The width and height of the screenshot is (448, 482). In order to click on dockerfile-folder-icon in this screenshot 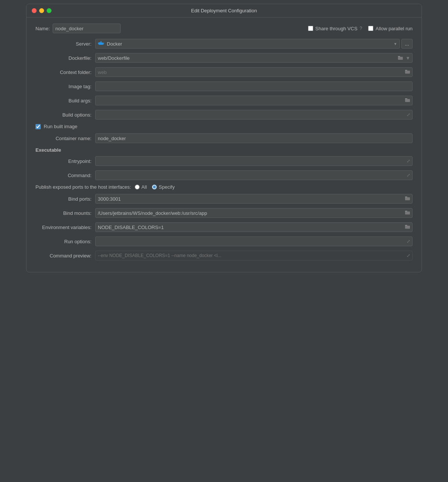, I will do `click(401, 58)`.